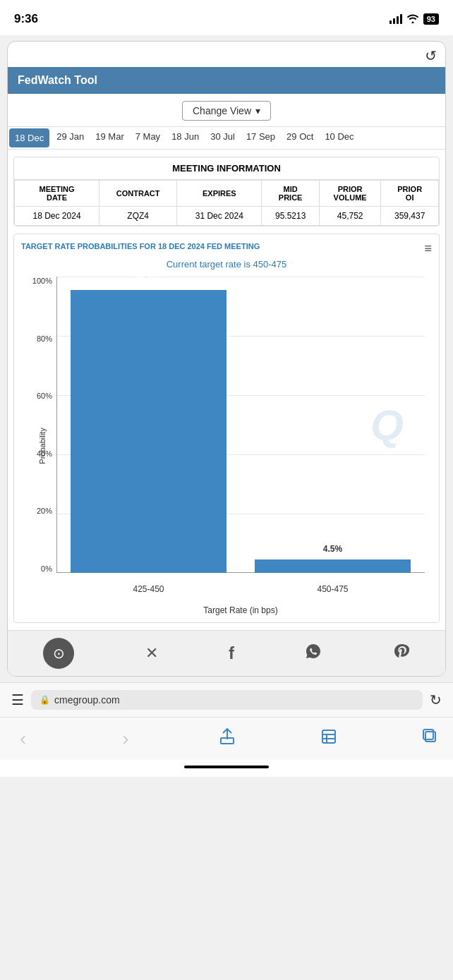 The height and width of the screenshot is (980, 453). I want to click on app-header: FedWatch Tool, so click(226, 80).